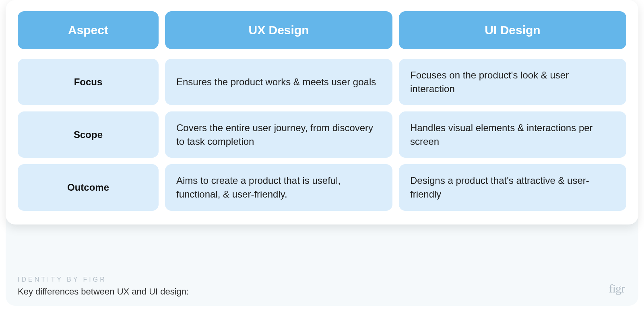  What do you see at coordinates (513, 82) in the screenshot?
I see `cell-ui-focus: Focuses on the product's look & user int…` at bounding box center [513, 82].